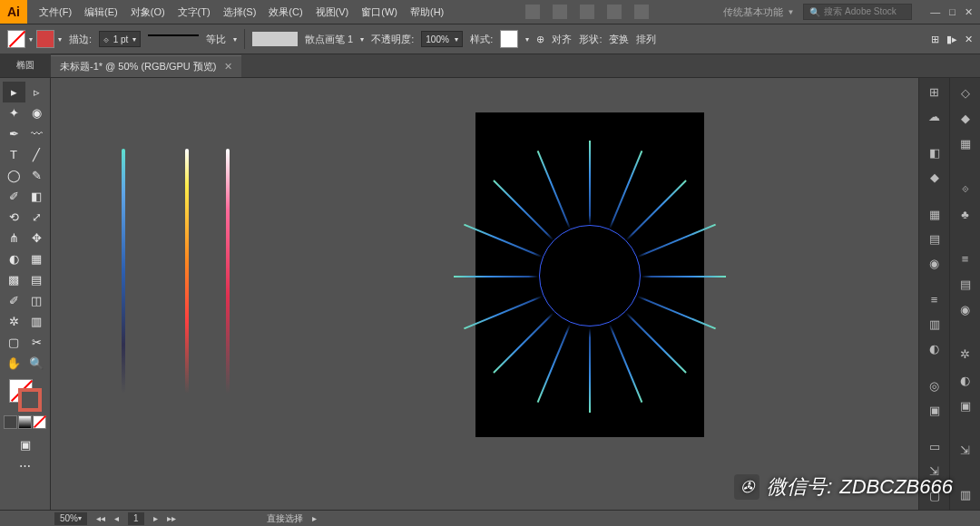 The width and height of the screenshot is (980, 526). Describe the element at coordinates (15, 321) in the screenshot. I see `symbol-sprayer-tool: ✲` at that location.